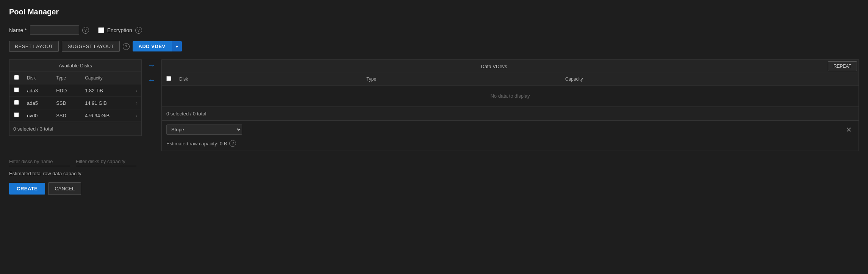 The height and width of the screenshot is (274, 868). What do you see at coordinates (64, 188) in the screenshot?
I see `cancel-button: CANCEL` at bounding box center [64, 188].